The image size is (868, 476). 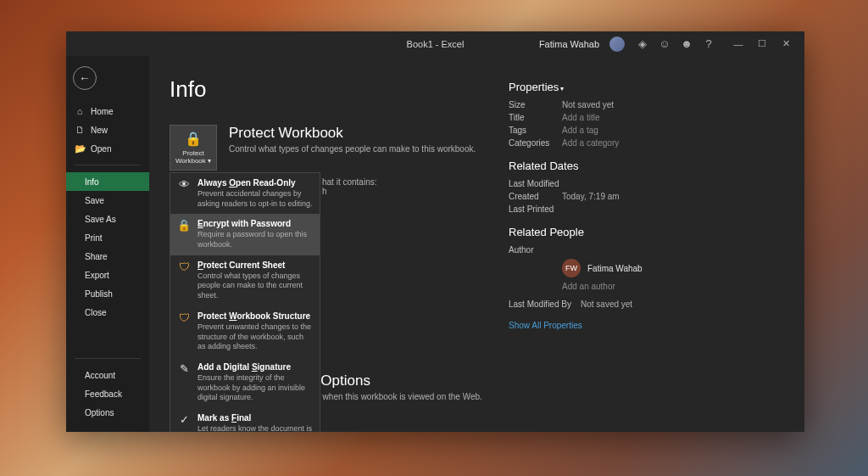 What do you see at coordinates (108, 148) in the screenshot?
I see `nav-open: 📂Open` at bounding box center [108, 148].